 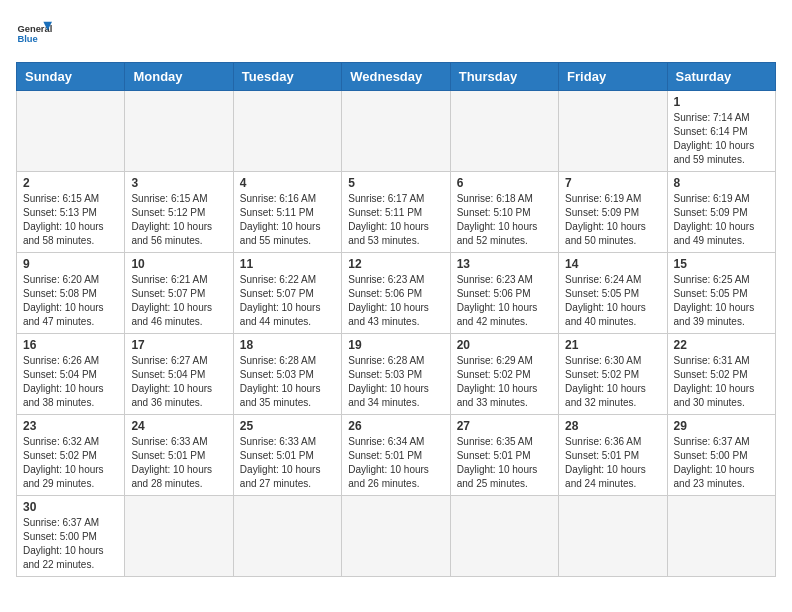 What do you see at coordinates (396, 426) in the screenshot?
I see `day-number: 26` at bounding box center [396, 426].